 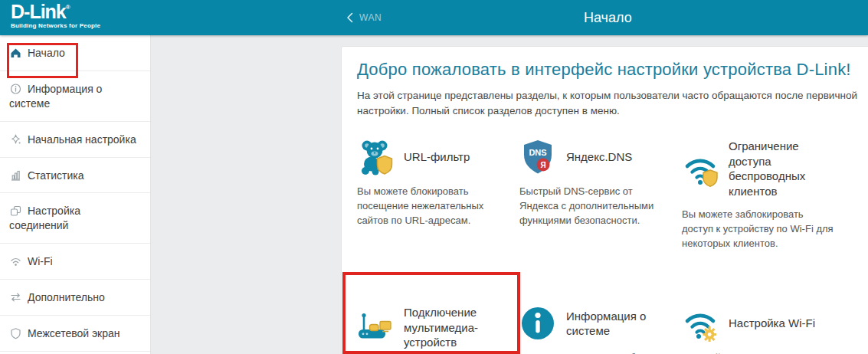 I want to click on feature-card-yandex-dns: DNS Я Яндекс.DNS Быстрый DNS-сервис от Я…, so click(x=601, y=195).